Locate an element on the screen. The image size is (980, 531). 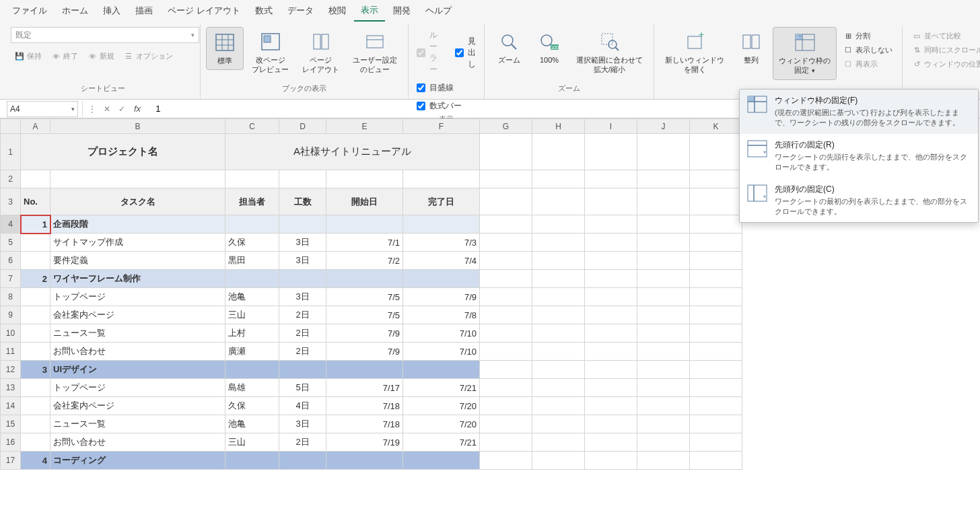
row-header-10: 10 is located at coordinates (11, 334).